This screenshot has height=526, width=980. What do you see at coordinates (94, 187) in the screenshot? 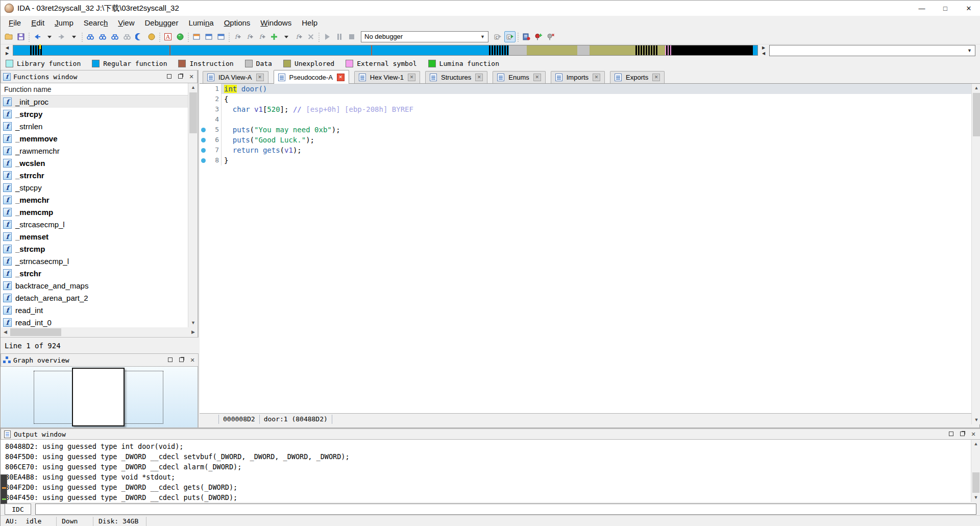
I see `function-list-item: f_stpcpy` at bounding box center [94, 187].